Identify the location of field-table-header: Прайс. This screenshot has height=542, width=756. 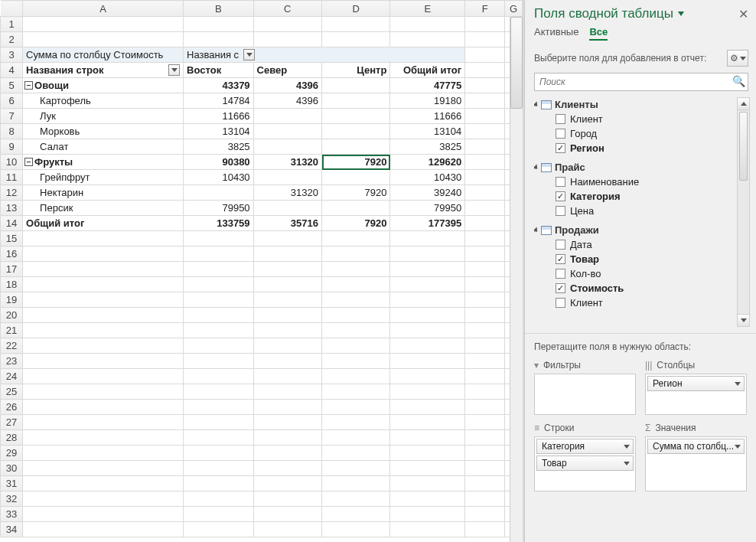
(641, 167).